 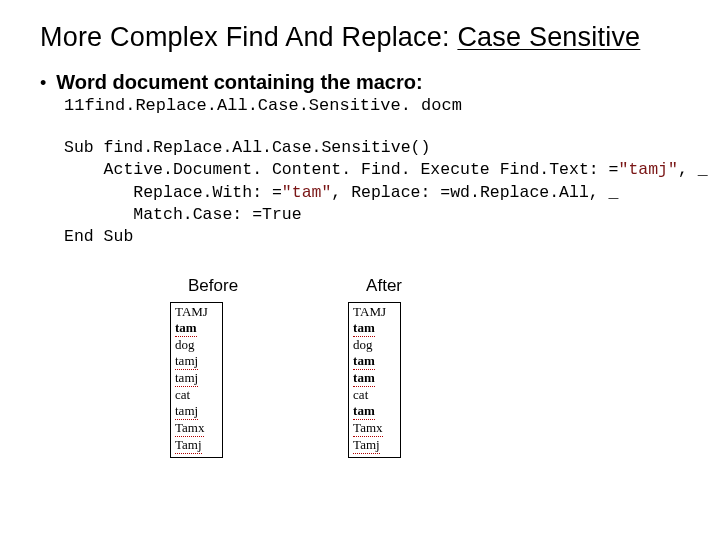 I want to click on slide-title: More Complex Find And Replace: Case Sens…, so click(x=360, y=38).